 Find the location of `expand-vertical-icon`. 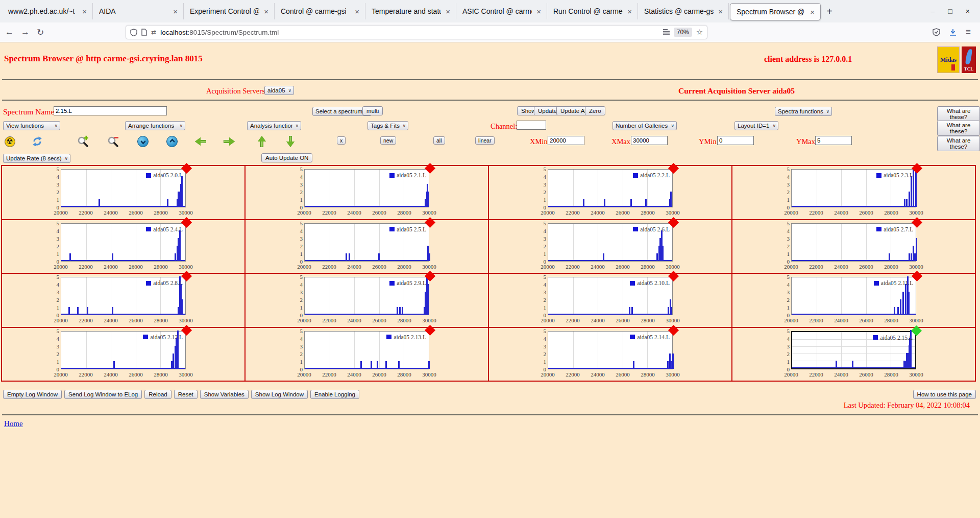

expand-vertical-icon is located at coordinates (172, 142).